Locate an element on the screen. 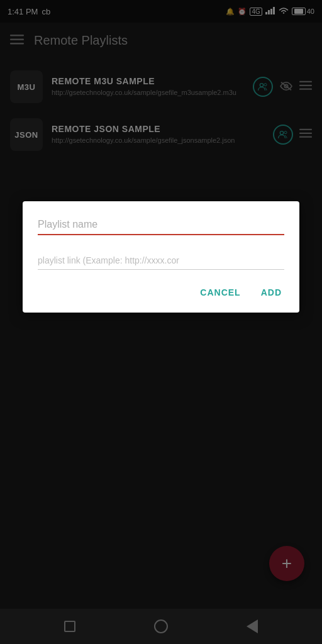  playlist-link-input is located at coordinates (161, 262).